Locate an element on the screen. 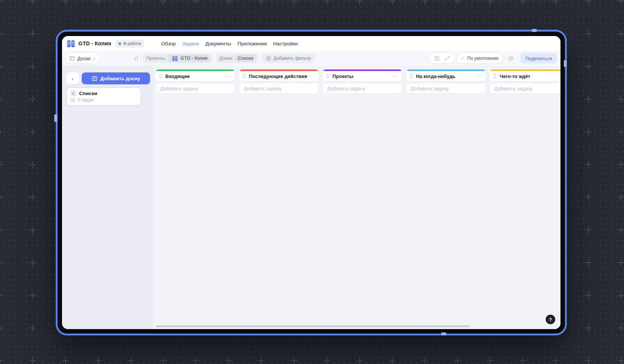 The image size is (624, 364). plus-circle-icon is located at coordinates (269, 58).